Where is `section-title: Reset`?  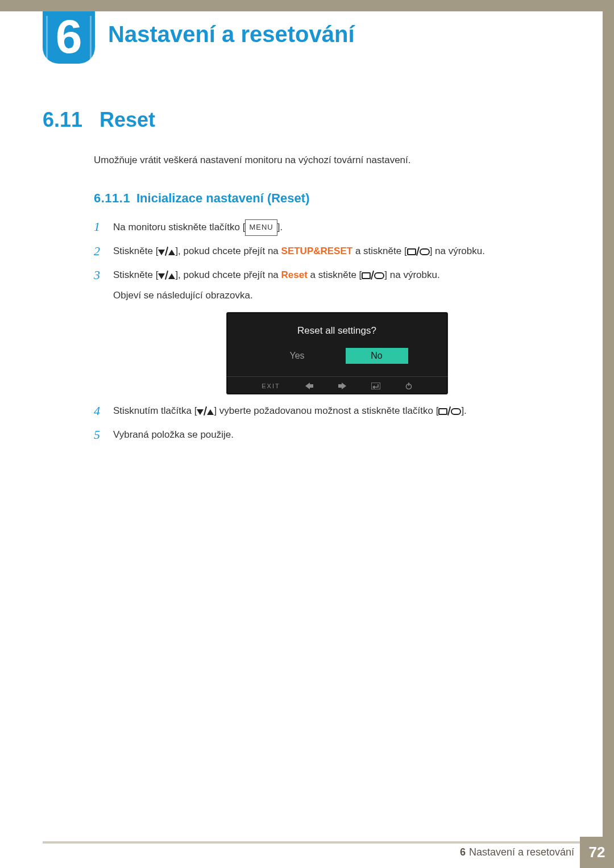 section-title: Reset is located at coordinates (127, 119).